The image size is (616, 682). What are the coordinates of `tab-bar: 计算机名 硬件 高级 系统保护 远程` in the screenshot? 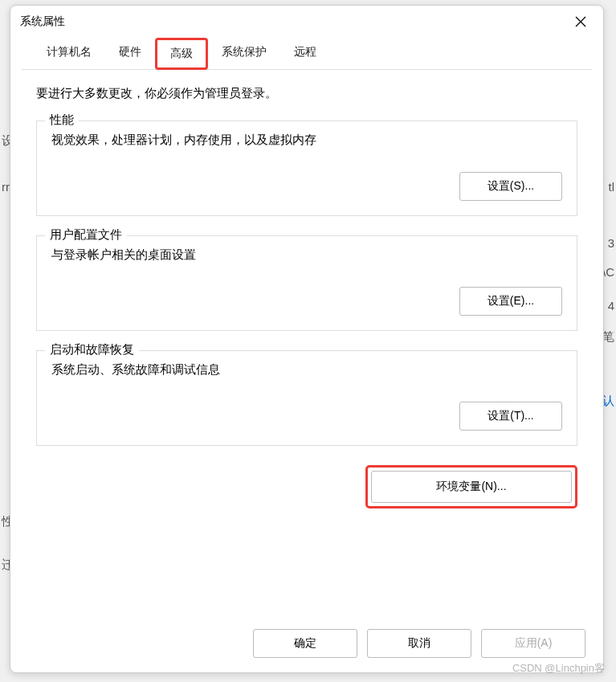 It's located at (307, 54).